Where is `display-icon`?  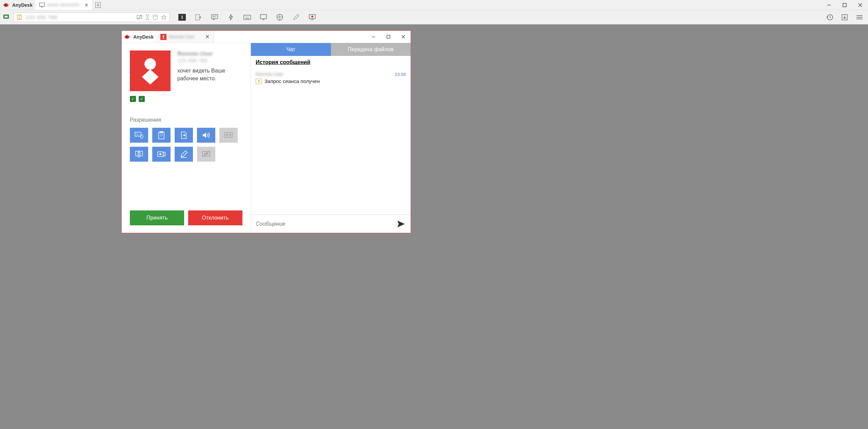
display-icon is located at coordinates (263, 17).